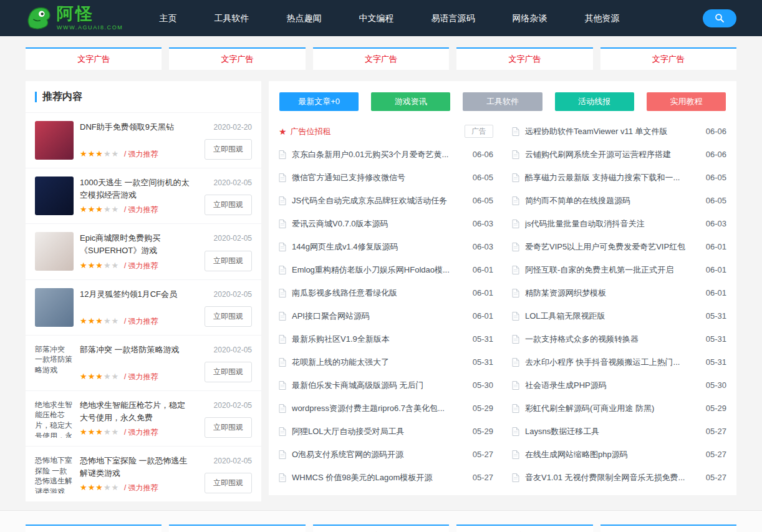  What do you see at coordinates (54, 363) in the screenshot?
I see `recommend-thumbnail: 部落冲突 一款塔防策略游戏` at bounding box center [54, 363].